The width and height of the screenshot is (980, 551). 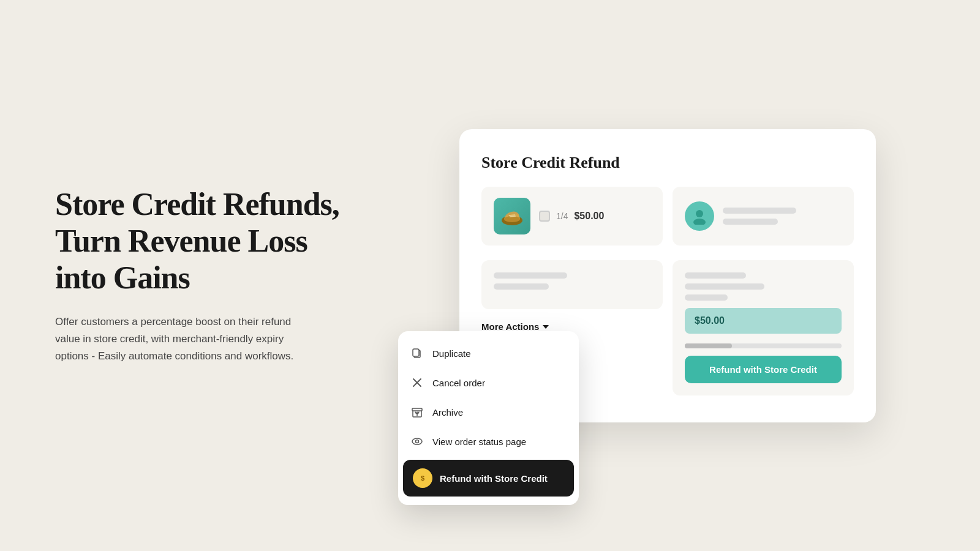 I want to click on details-cell, so click(x=572, y=285).